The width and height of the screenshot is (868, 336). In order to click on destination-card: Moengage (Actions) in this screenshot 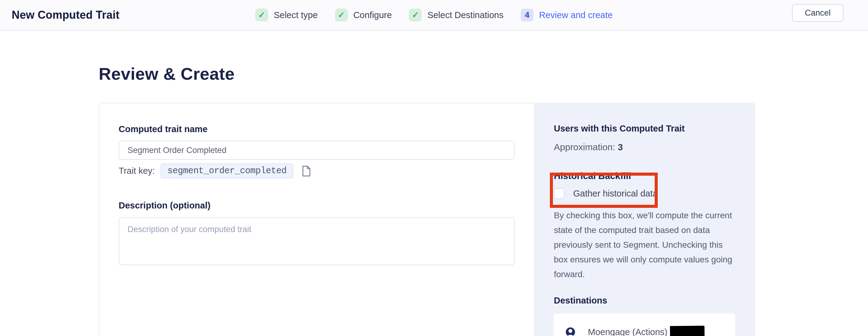, I will do `click(645, 325)`.